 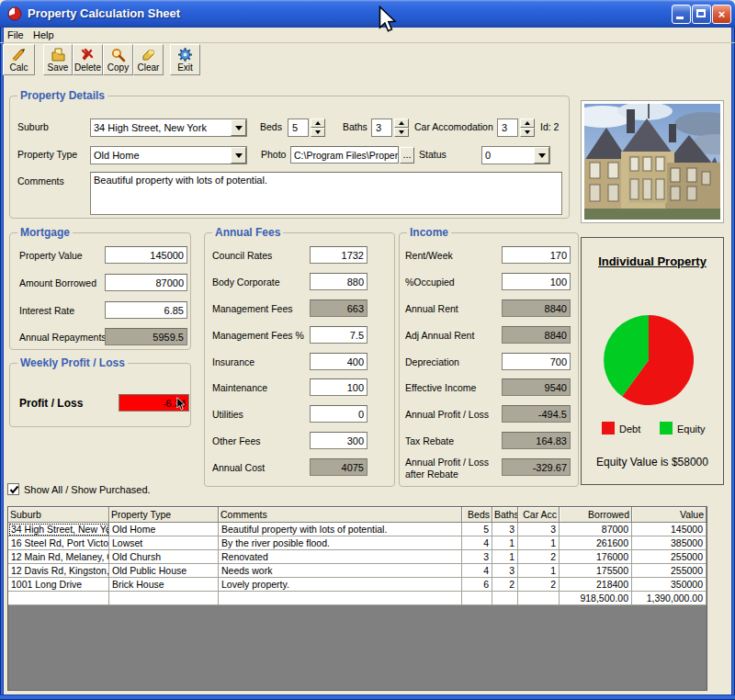 I want to click on window-title: Property Calculation Sheet, so click(x=104, y=13).